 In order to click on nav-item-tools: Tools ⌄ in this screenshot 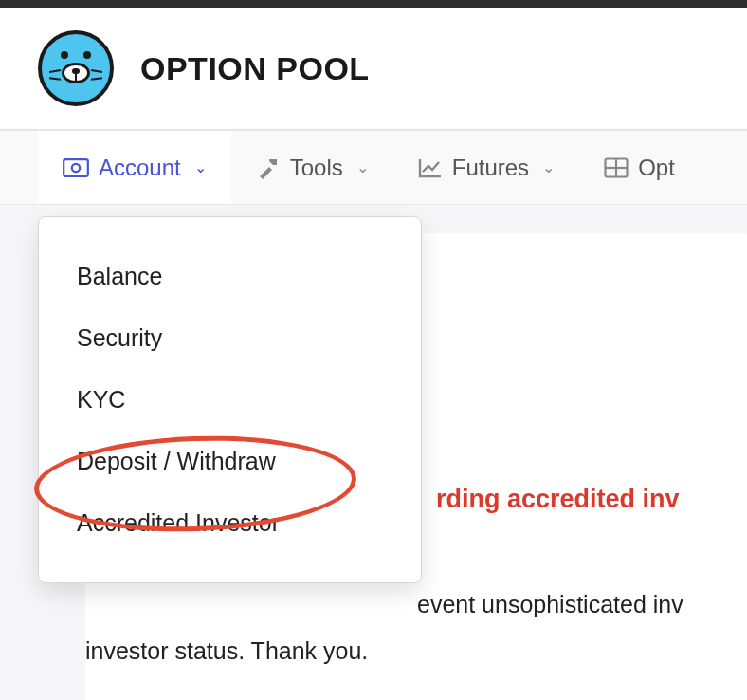, I will do `click(313, 167)`.